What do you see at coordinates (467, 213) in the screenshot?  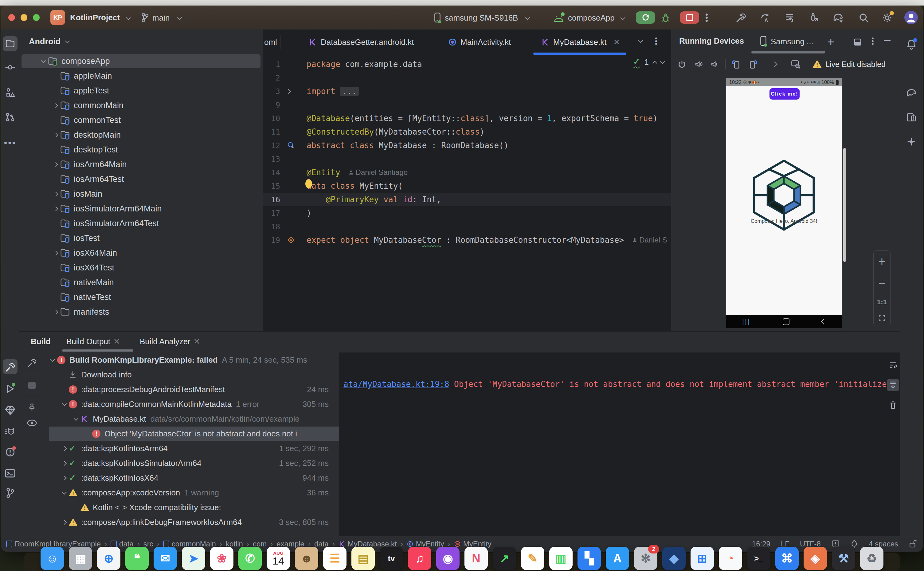 I see `code-line-17: 17)` at bounding box center [467, 213].